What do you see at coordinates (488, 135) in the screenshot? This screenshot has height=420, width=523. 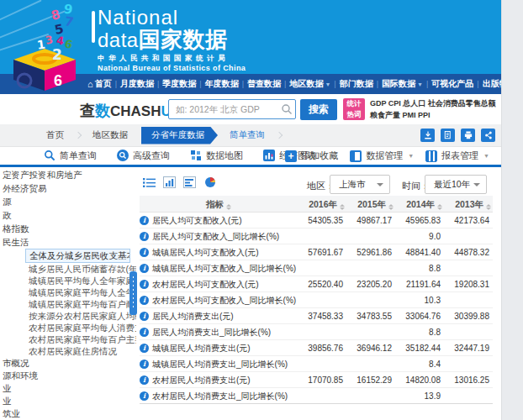 I see `share-icon` at bounding box center [488, 135].